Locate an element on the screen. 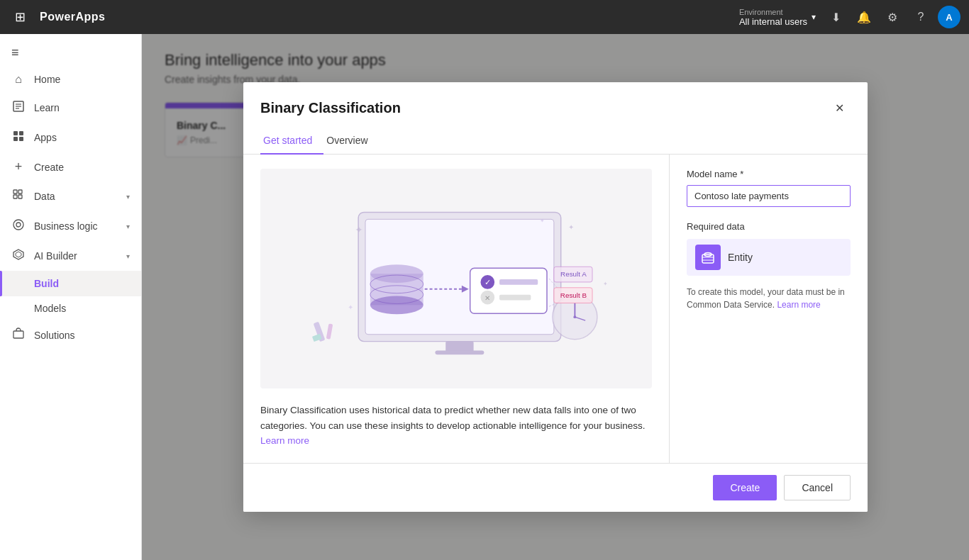 Image resolution: width=969 pixels, height=560 pixels. data-chevron-icon: ▾ is located at coordinates (128, 197).